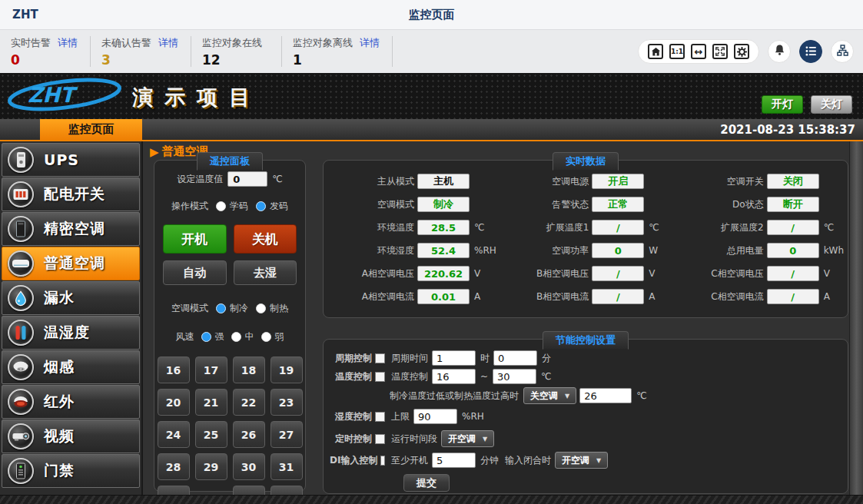 The image size is (863, 504). What do you see at coordinates (211, 435) in the screenshot?
I see `keypad-key: 25` at bounding box center [211, 435].